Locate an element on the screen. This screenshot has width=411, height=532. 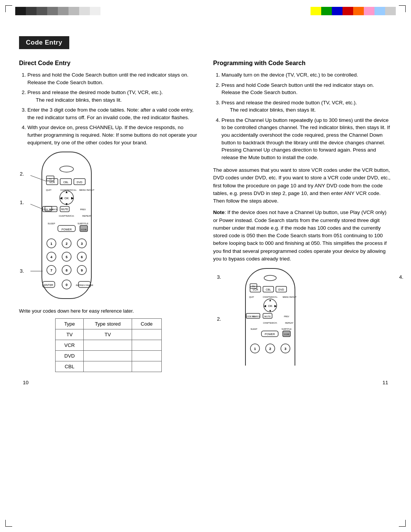
color-bars is located at coordinates (206, 8).